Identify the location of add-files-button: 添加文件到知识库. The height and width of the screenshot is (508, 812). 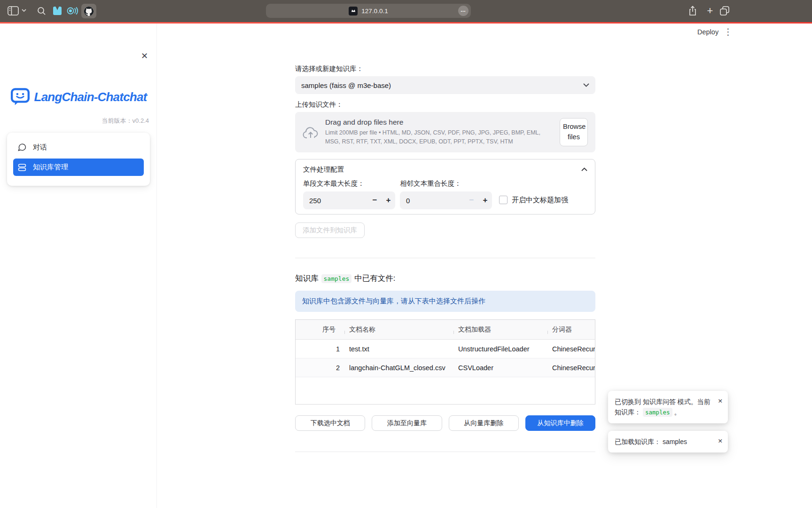
(330, 230).